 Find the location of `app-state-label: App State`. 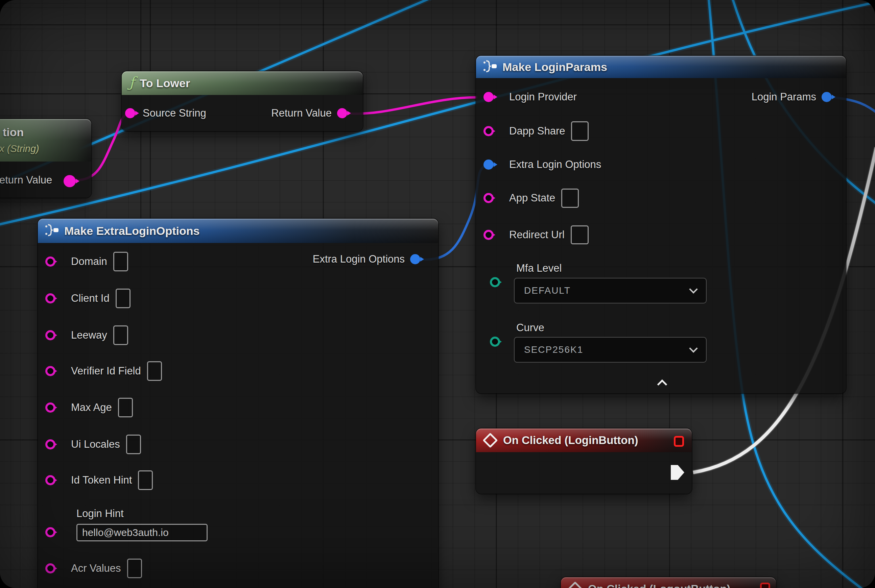

app-state-label: App State is located at coordinates (532, 198).